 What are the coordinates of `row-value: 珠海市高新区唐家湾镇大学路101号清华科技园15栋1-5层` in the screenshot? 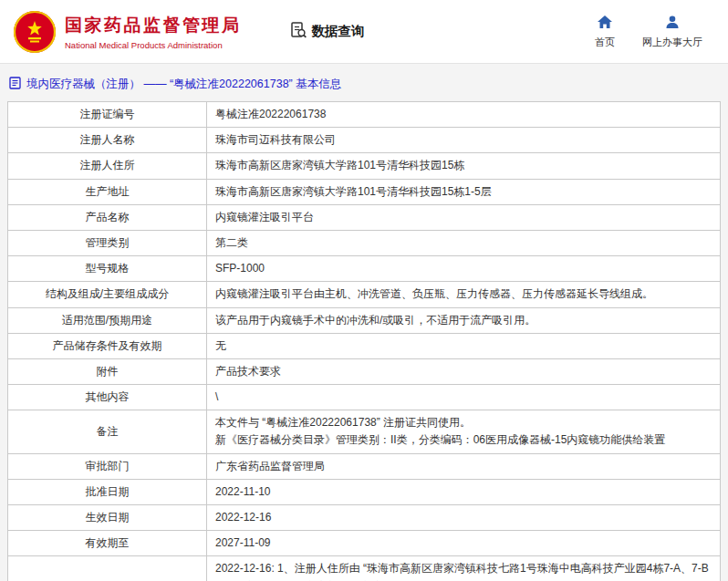 It's located at (463, 192).